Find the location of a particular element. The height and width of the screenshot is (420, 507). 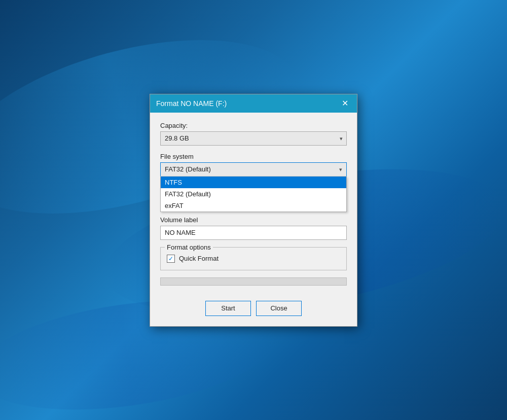

capacity-field-group: Capacity: 29.8 GB ▾ is located at coordinates (254, 134).